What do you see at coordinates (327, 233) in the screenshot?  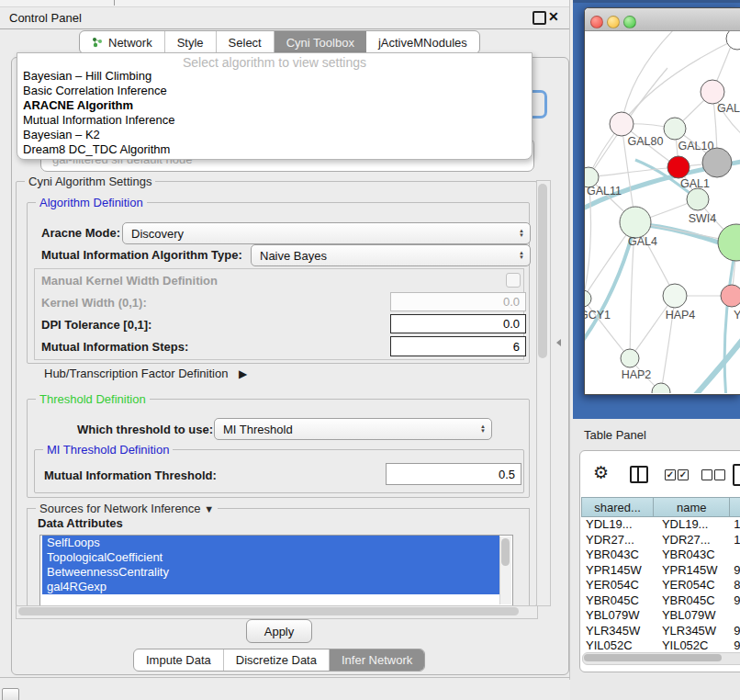 I see `aracne-mode-combo: Discovery ▲▼` at bounding box center [327, 233].